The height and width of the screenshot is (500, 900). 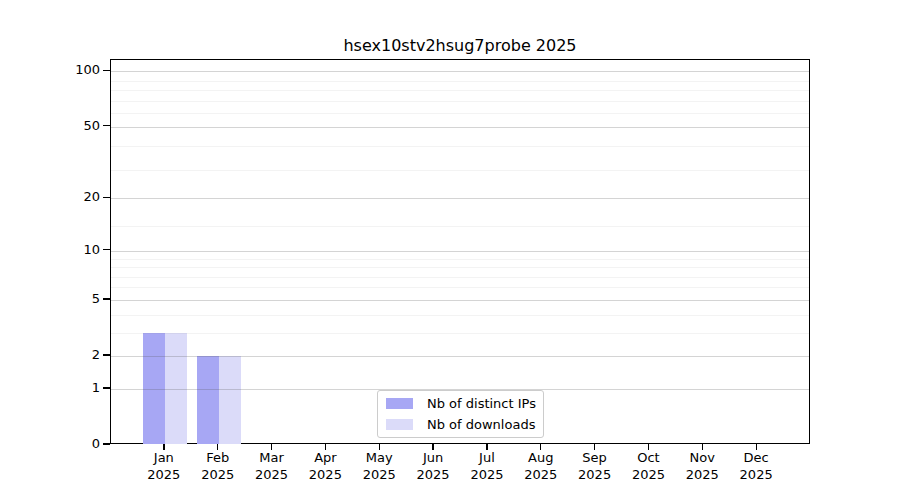 What do you see at coordinates (460, 414) in the screenshot?
I see `legend: Nb of distinct IPsNb of downloads` at bounding box center [460, 414].